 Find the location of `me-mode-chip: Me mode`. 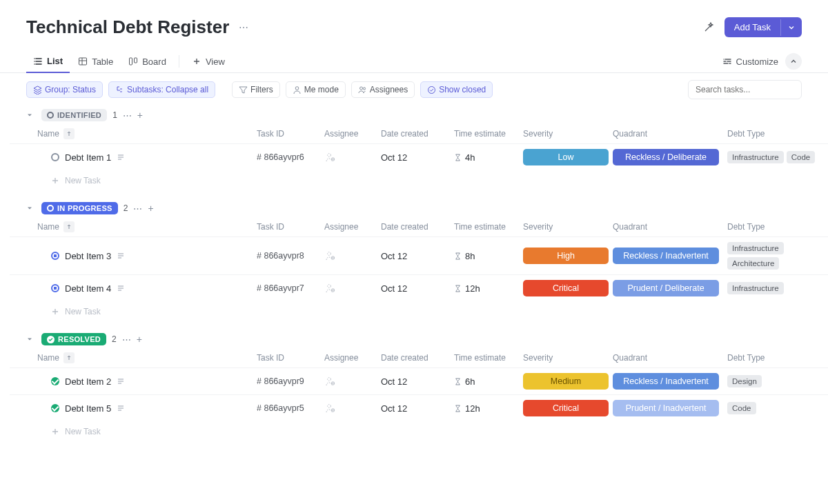

me-mode-chip: Me mode is located at coordinates (316, 90).